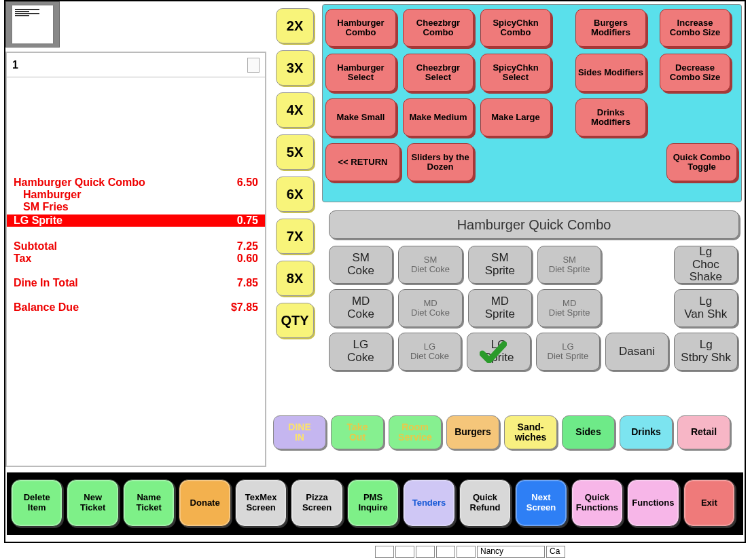 The height and width of the screenshot is (560, 750). Describe the element at coordinates (261, 503) in the screenshot. I see `function-button: TexMexScreen` at that location.